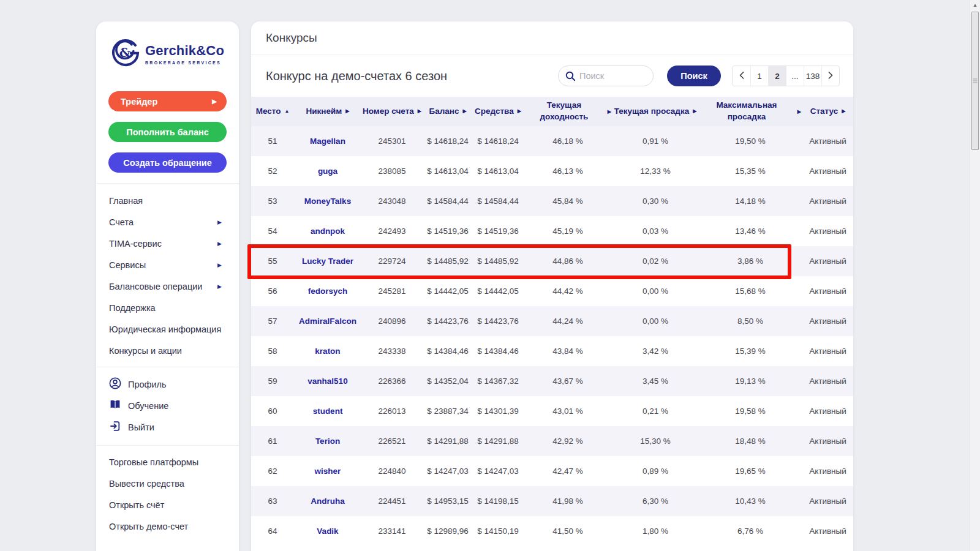  Describe the element at coordinates (168, 329) in the screenshot. I see `sidebar-menu-item: Юридическая информация` at that location.